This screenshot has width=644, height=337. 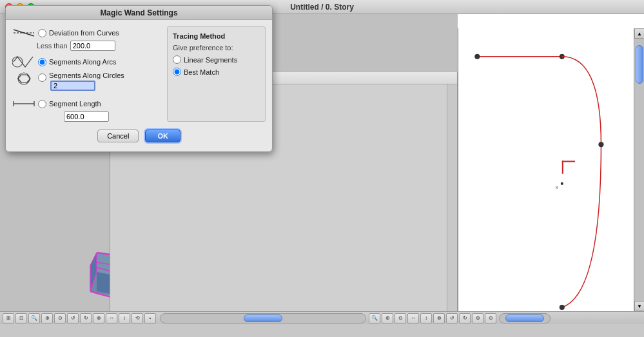 I want to click on segments-circle-group: Segments Along Circles, so click(x=86, y=81).